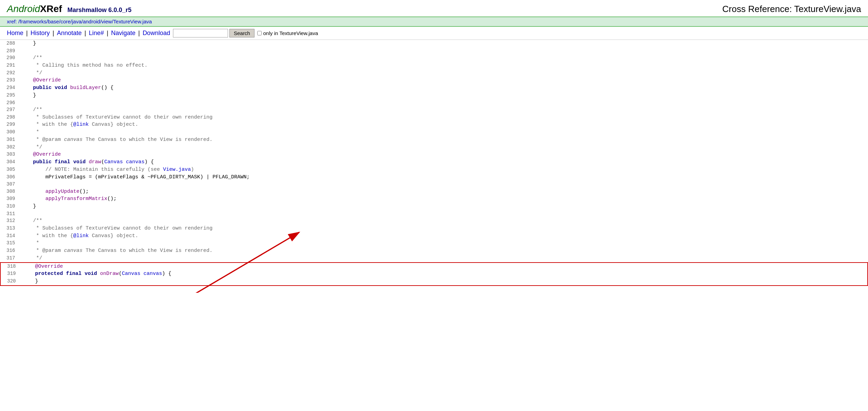 This screenshot has width=868, height=411. Describe the element at coordinates (81, 124) in the screenshot. I see `canvas-link-299: @link` at that location.